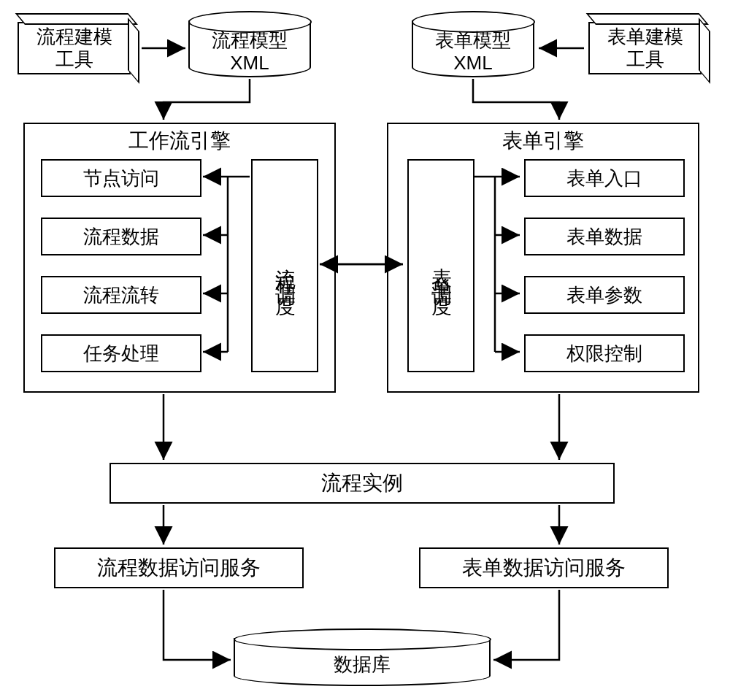 The image size is (730, 700). I want to click on database: 数据库, so click(362, 662).